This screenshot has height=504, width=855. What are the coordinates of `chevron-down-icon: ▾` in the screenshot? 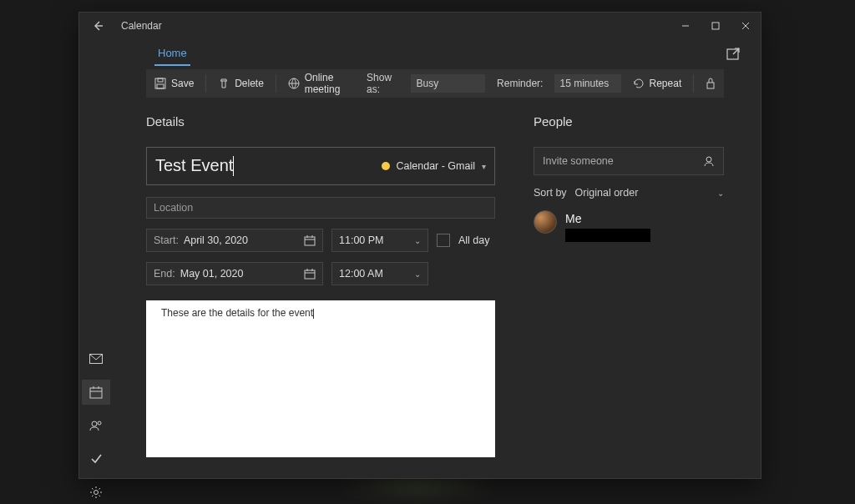 It's located at (484, 167).